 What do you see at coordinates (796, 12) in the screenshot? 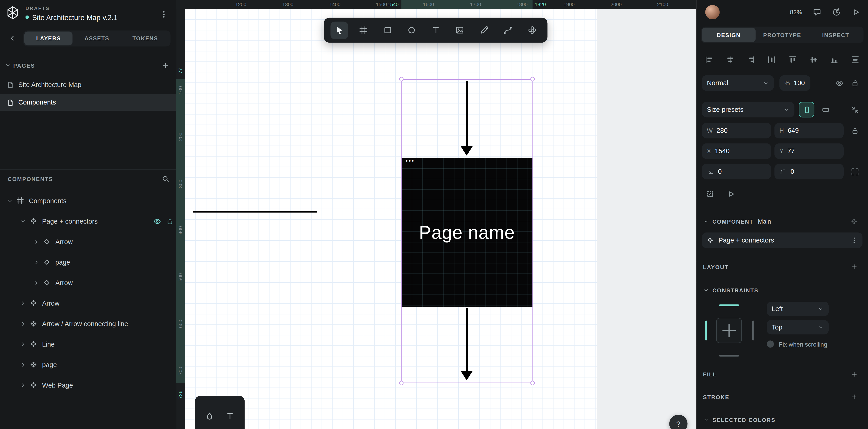
I see `zoom-level: 82%` at bounding box center [796, 12].